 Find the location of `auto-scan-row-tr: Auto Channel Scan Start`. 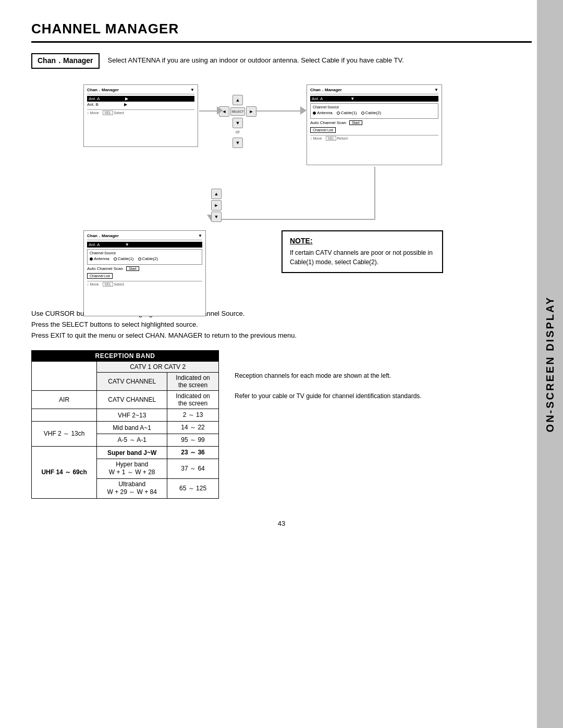

auto-scan-row-tr: Auto Channel Scan Start is located at coordinates (374, 123).